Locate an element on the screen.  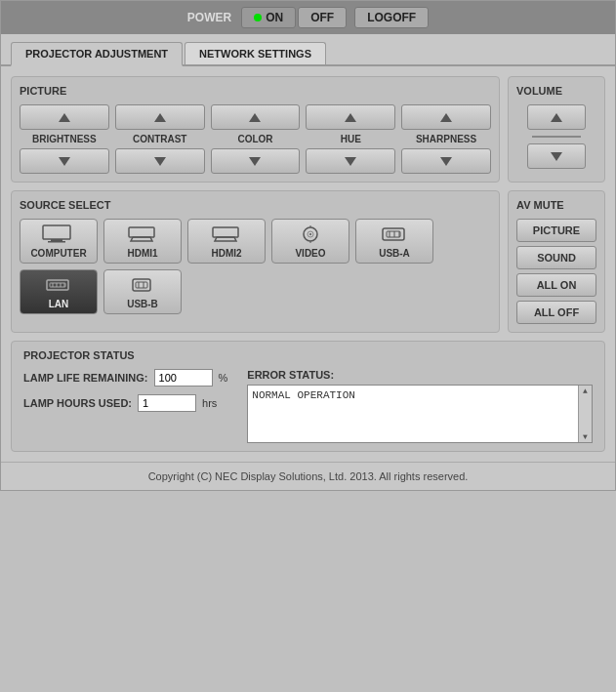
lan-icon is located at coordinates (59, 285).